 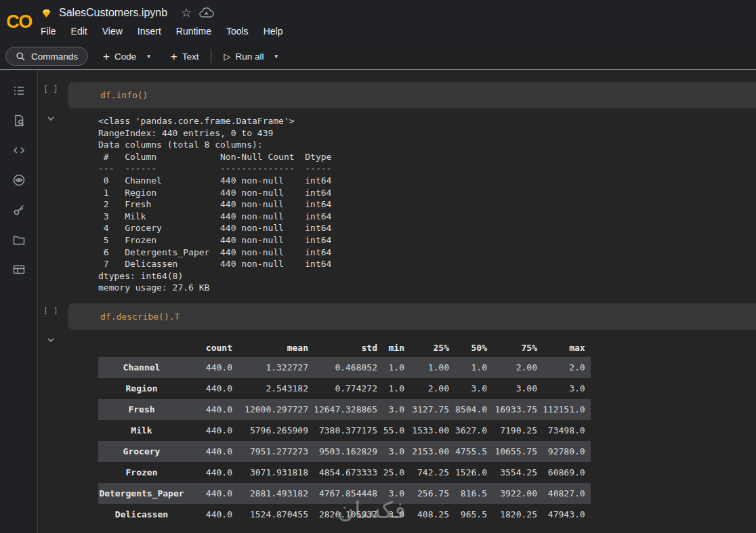 What do you see at coordinates (432, 515) in the screenshot?
I see `table-cell: 408.25` at bounding box center [432, 515].